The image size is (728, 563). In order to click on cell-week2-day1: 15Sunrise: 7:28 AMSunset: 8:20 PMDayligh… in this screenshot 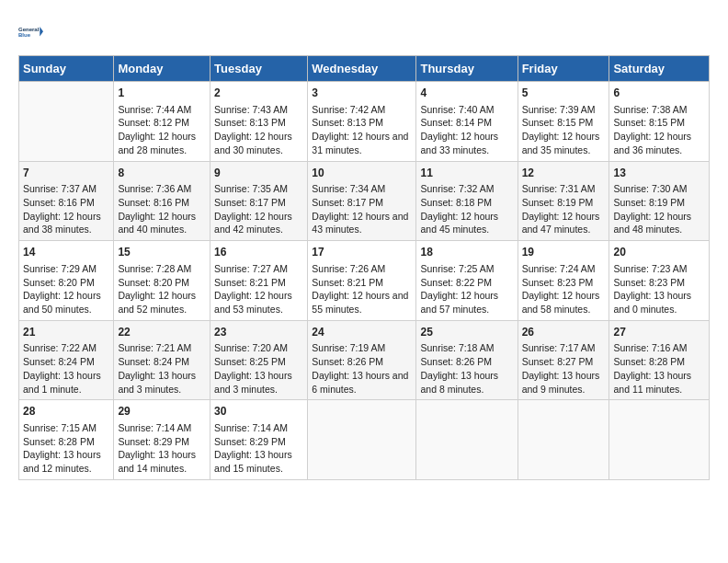, I will do `click(162, 282)`.